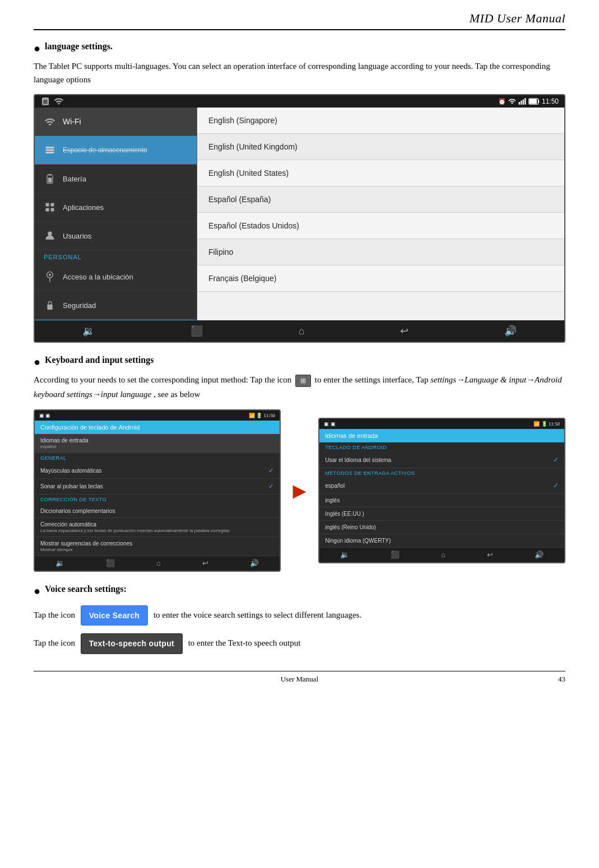  I want to click on small-screen-left: ▣ ▣ 📶 🔋 11:50 Configuración de teclado d…, so click(157, 491).